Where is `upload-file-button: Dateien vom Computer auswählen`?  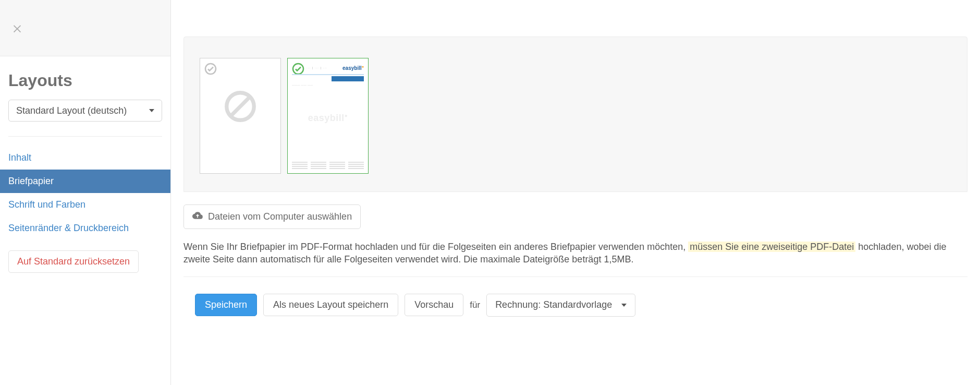
upload-file-button: Dateien vom Computer auswählen is located at coordinates (272, 217).